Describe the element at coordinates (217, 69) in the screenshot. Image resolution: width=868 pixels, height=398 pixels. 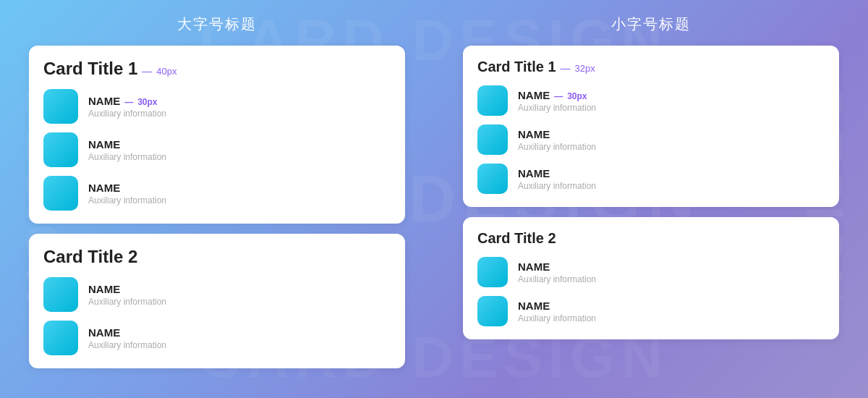
I see `left-card-1-title-row: Card Title 1 — 40px` at that location.